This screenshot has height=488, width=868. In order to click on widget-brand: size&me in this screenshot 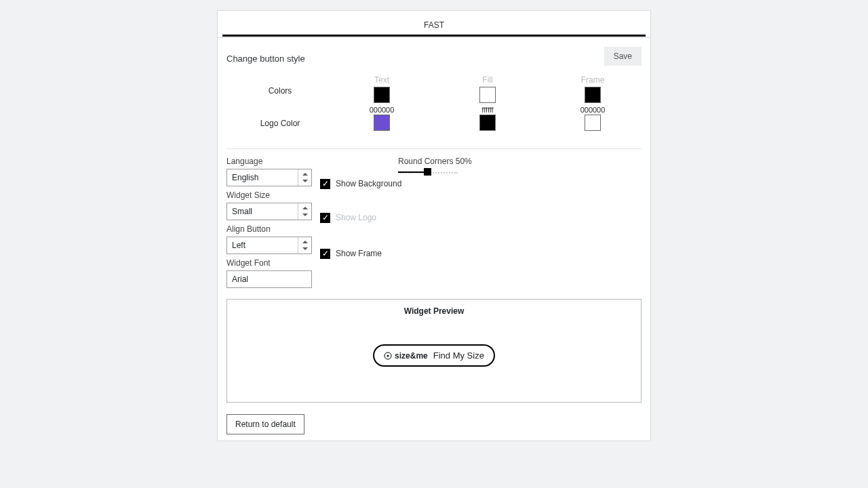, I will do `click(411, 356)`.